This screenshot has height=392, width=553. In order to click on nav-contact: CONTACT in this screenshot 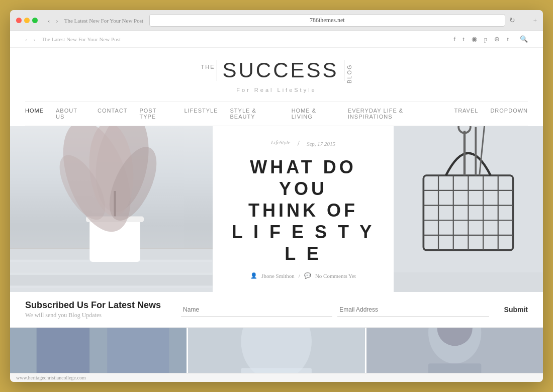, I will do `click(113, 114)`.